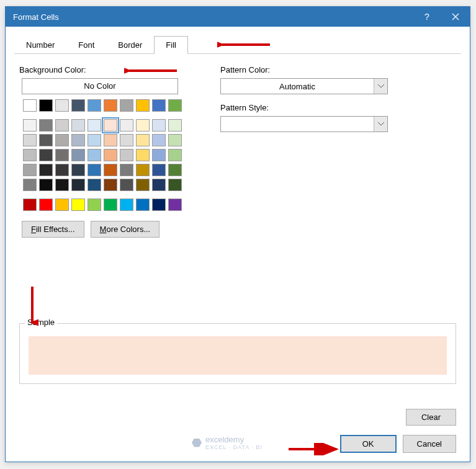  Describe the element at coordinates (53, 230) in the screenshot. I see `fill-effects-button: Fill Effects...` at that location.